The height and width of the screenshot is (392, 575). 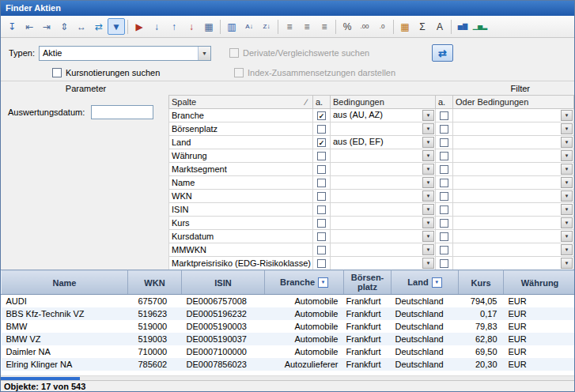 I want to click on align-center-icon: ≡, so click(x=307, y=27).